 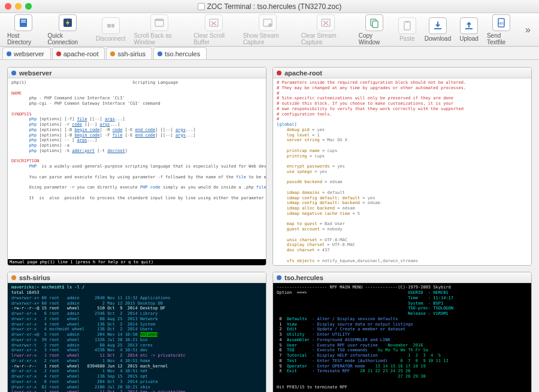 I want to click on toolbar-label: Show Stream Capture, so click(x=268, y=39).